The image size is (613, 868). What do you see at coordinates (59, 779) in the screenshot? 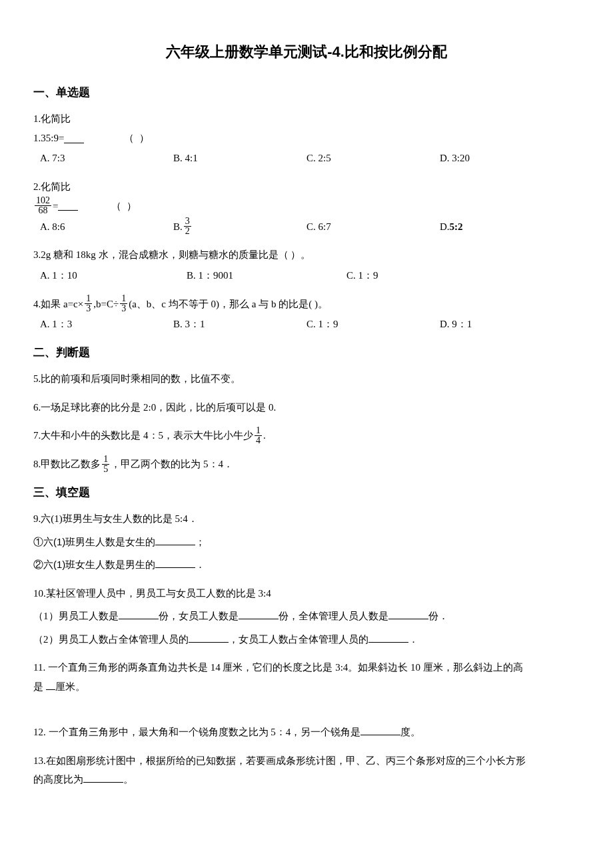
I see `q13-l2-pre: 的高度比为` at bounding box center [59, 779].